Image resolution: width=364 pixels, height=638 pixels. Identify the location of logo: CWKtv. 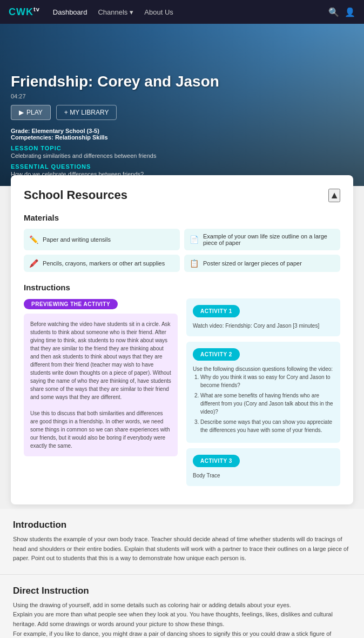
(24, 12).